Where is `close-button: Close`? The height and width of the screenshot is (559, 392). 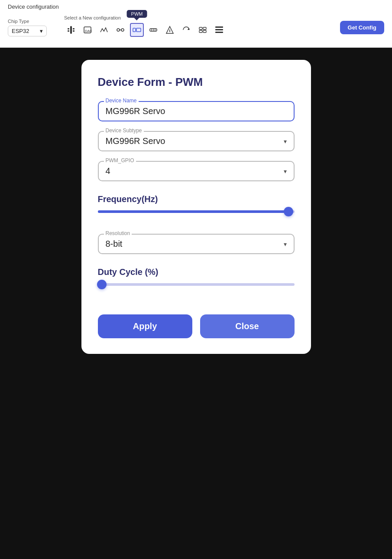
close-button: Close is located at coordinates (247, 326).